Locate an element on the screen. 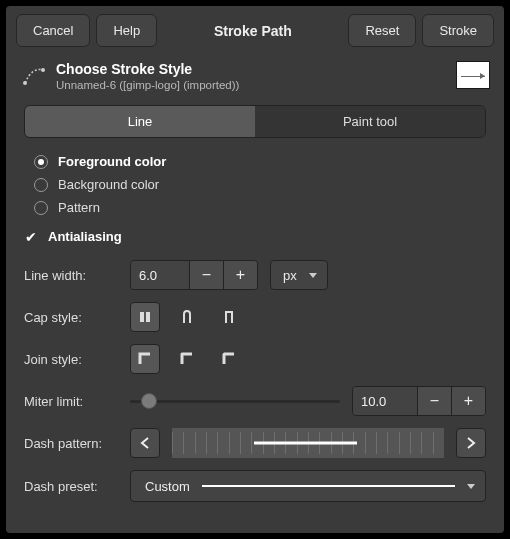 This screenshot has width=510, height=539. reset-button: Reset is located at coordinates (382, 30).